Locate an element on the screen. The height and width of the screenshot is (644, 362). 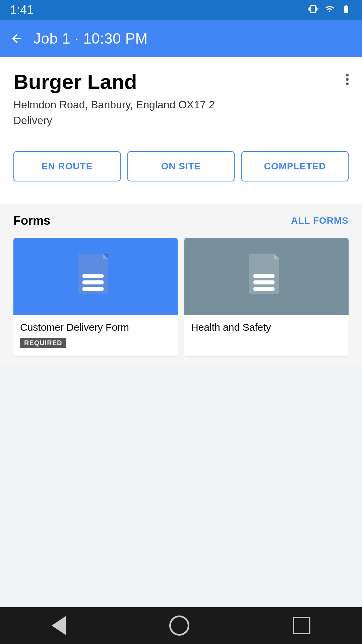
nav-recents-button is located at coordinates (302, 626).